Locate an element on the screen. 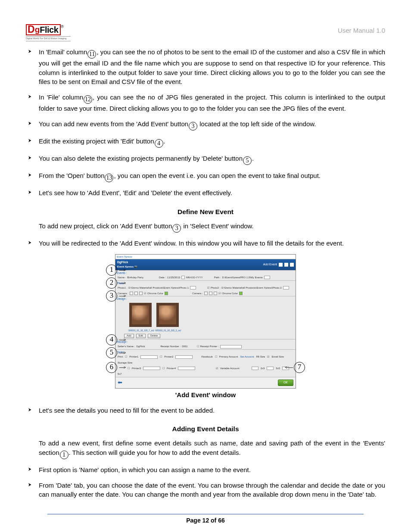 This screenshot has height=532, width=411. brand: DgFlick is located at coordinates (122, 262).